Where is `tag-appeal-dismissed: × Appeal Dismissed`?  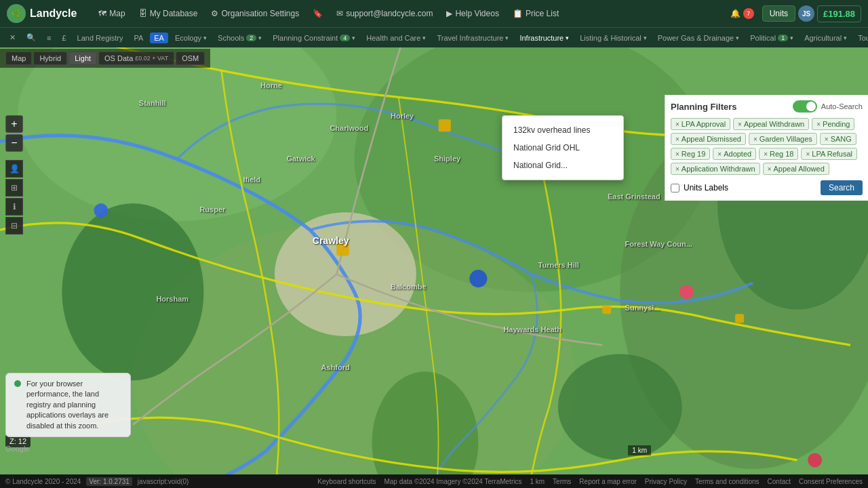
tag-appeal-dismissed: × Appeal Dismissed is located at coordinates (708, 139).